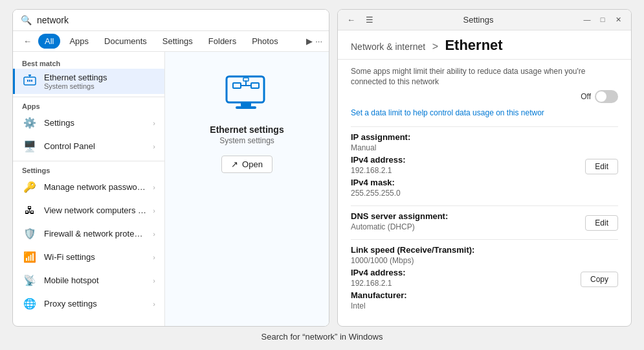  What do you see at coordinates (468, 216) in the screenshot?
I see `dns-label: DNS server assignment:` at bounding box center [468, 216].